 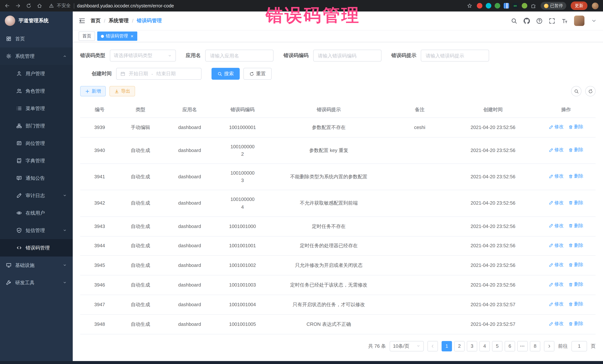 I want to click on page-number-button: 3, so click(x=472, y=346).